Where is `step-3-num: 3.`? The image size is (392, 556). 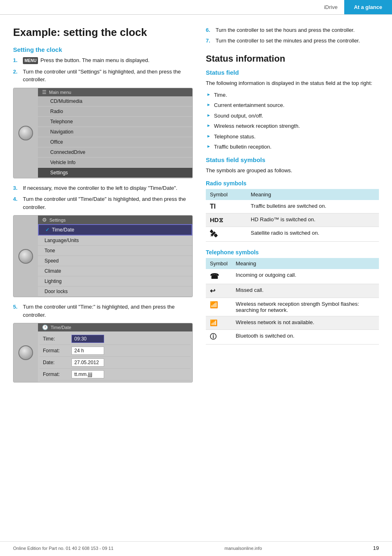
step-3-num: 3. is located at coordinates (16, 188).